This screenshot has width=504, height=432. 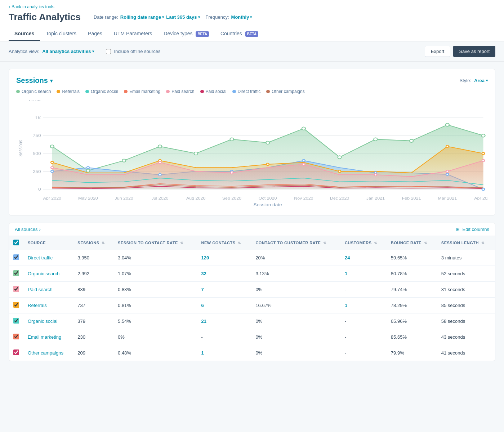 What do you see at coordinates (481, 81) in the screenshot?
I see `chart-style-dropdown: Area` at bounding box center [481, 81].